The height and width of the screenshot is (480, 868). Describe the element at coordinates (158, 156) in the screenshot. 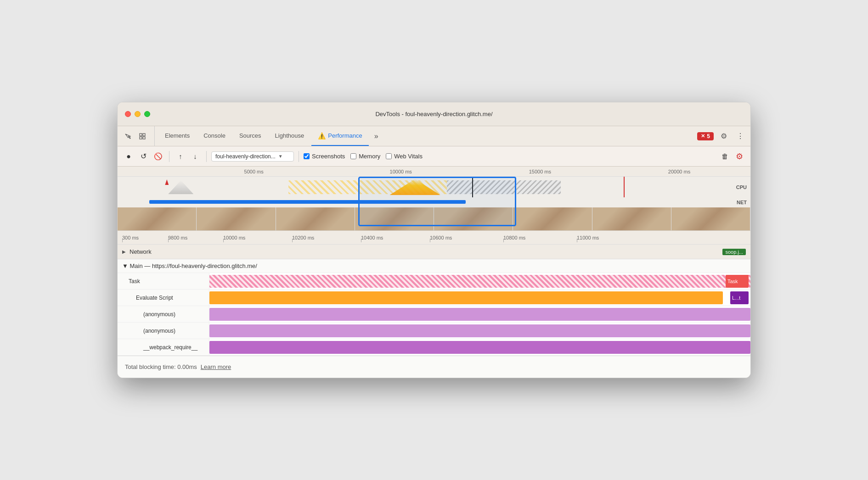

I see `clear-button: 🚫` at that location.